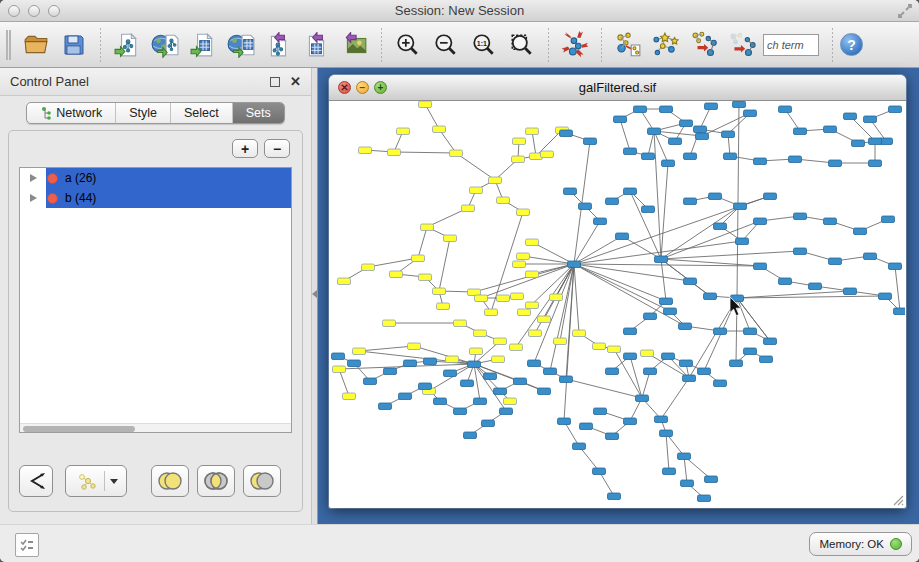  Describe the element at coordinates (296, 82) in the screenshot. I see `close-panel-icon: ✕` at that location.